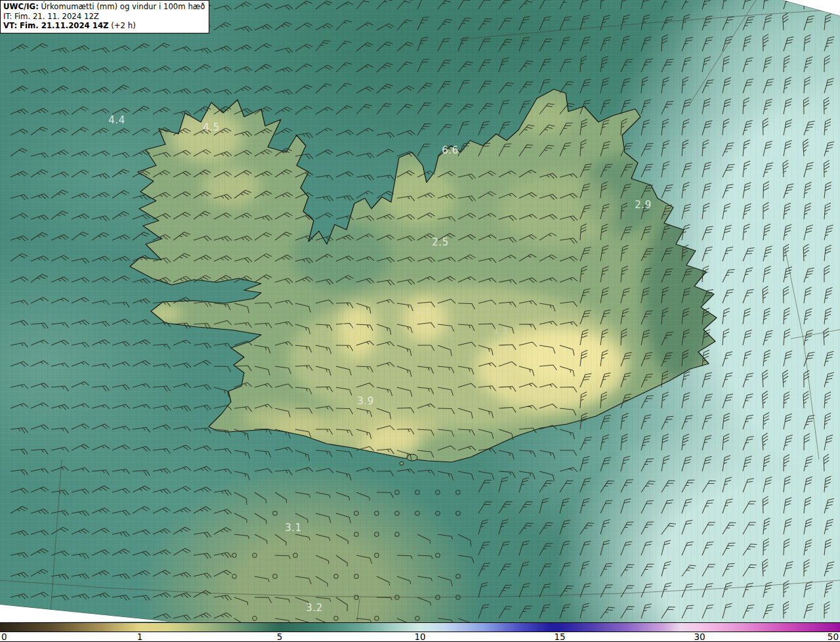 The height and width of the screenshot is (642, 840). Describe the element at coordinates (280, 637) in the screenshot. I see `colorbar-tick-label: 5` at that location.